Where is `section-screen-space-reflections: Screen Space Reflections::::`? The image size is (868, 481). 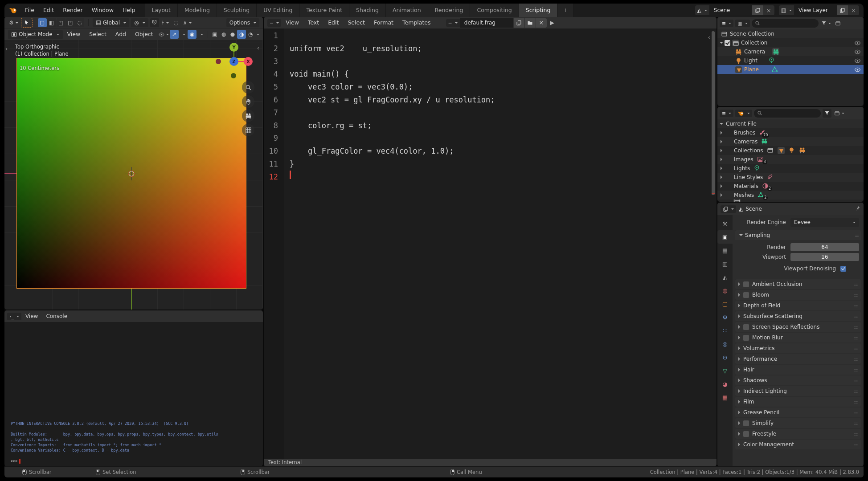
section-screen-space-reflections: Screen Space Reflections:::: is located at coordinates (798, 327).